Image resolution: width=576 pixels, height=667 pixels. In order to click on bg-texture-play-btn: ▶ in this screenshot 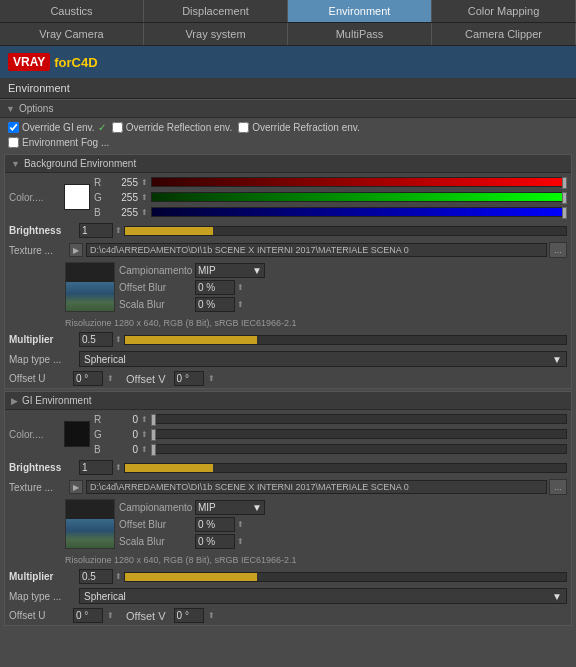, I will do `click(76, 250)`.